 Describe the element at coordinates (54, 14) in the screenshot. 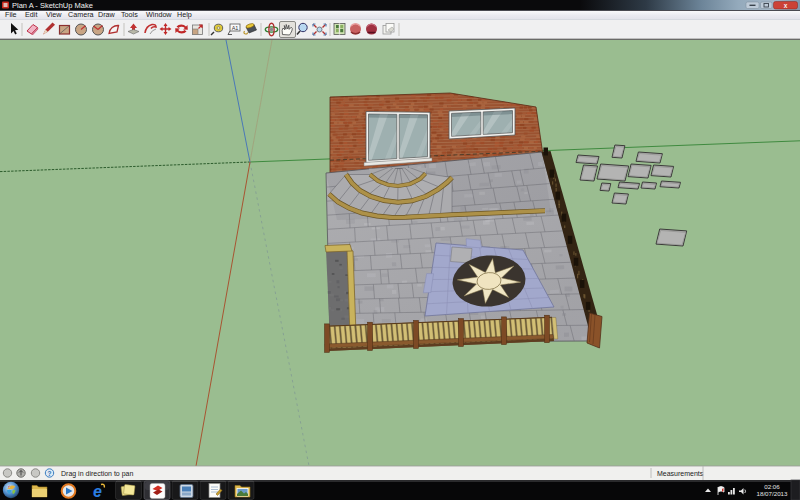

I see `svg-text: View` at that location.